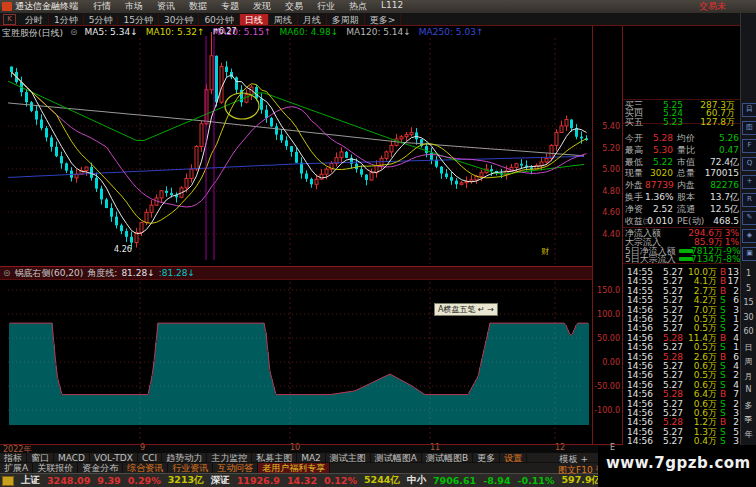 This screenshot has height=487, width=756. Describe the element at coordinates (14, 458) in the screenshot. I see `indicator-tab-1: 指标` at that location.